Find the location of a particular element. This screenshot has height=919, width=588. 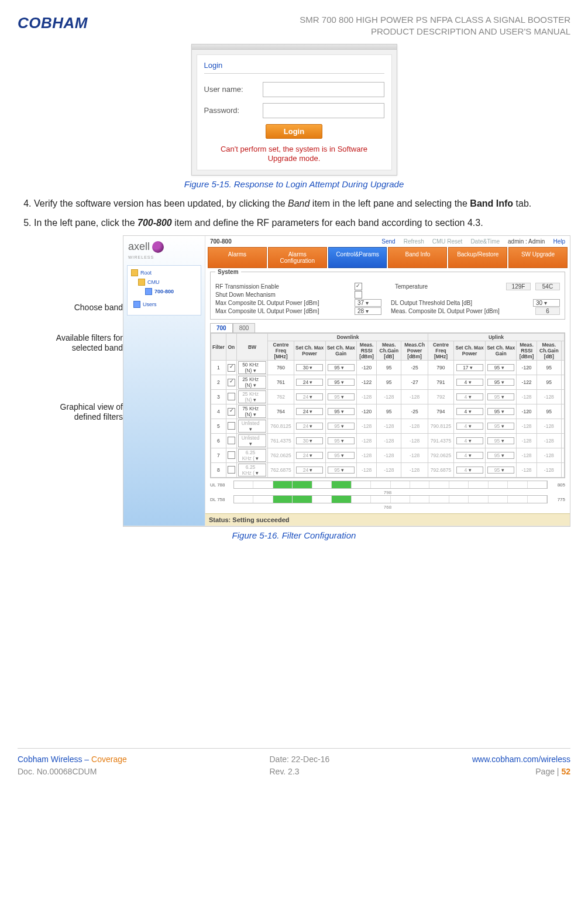

figure-5-15-caption: Figure 5-15. Response to Login Attempt D… is located at coordinates (294, 184).